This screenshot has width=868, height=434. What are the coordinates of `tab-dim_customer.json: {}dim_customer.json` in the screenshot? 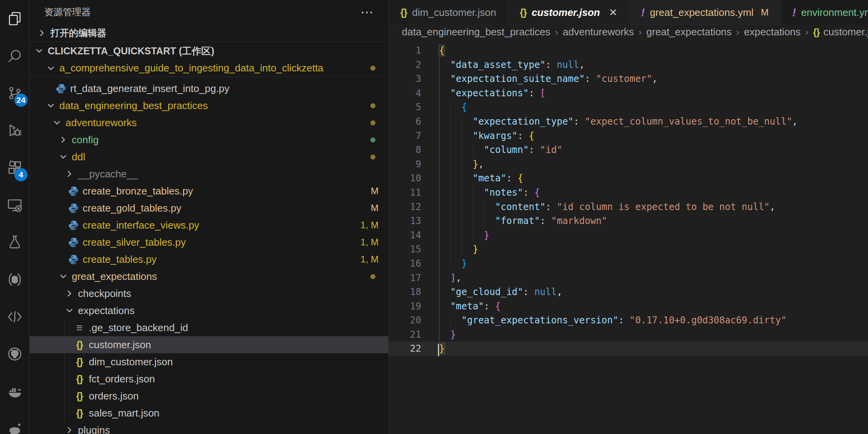 It's located at (448, 12).